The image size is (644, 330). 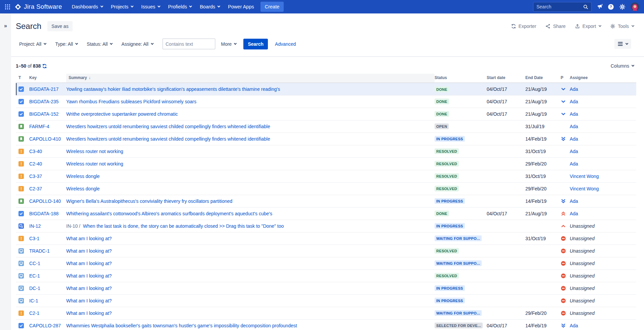 I want to click on announcement-icon, so click(x=600, y=7).